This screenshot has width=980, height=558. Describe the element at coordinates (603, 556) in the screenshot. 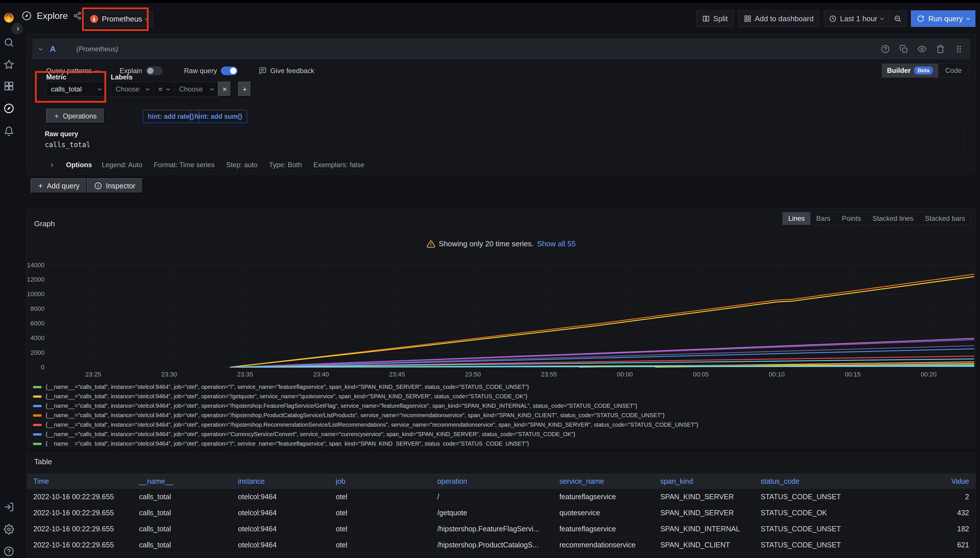

I see `table-cell: recommendationservice` at that location.